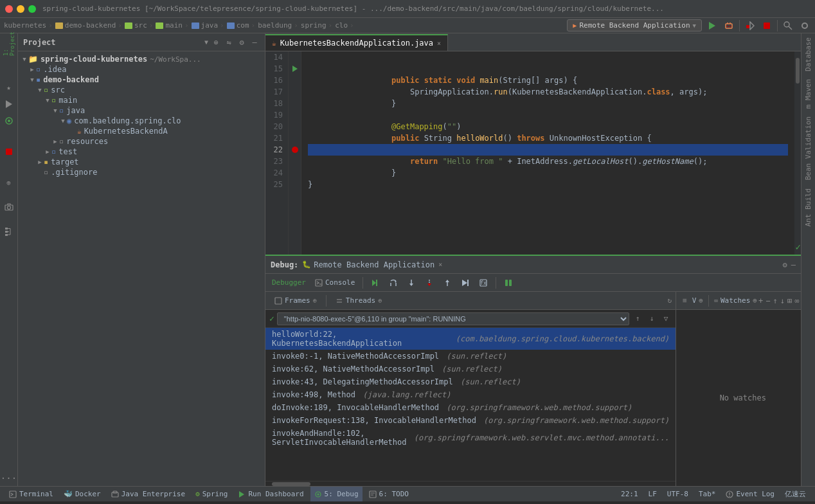 The height and width of the screenshot is (504, 815). I want to click on breadcrumb-item-src: src ›, so click(139, 26).